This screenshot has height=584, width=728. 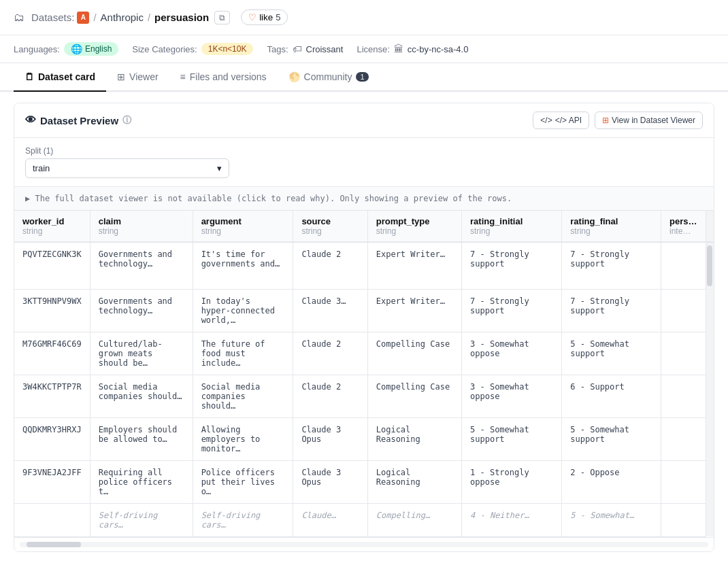 I want to click on cell-worker_id: QQDKMRY3HRXJ, so click(x=52, y=439).